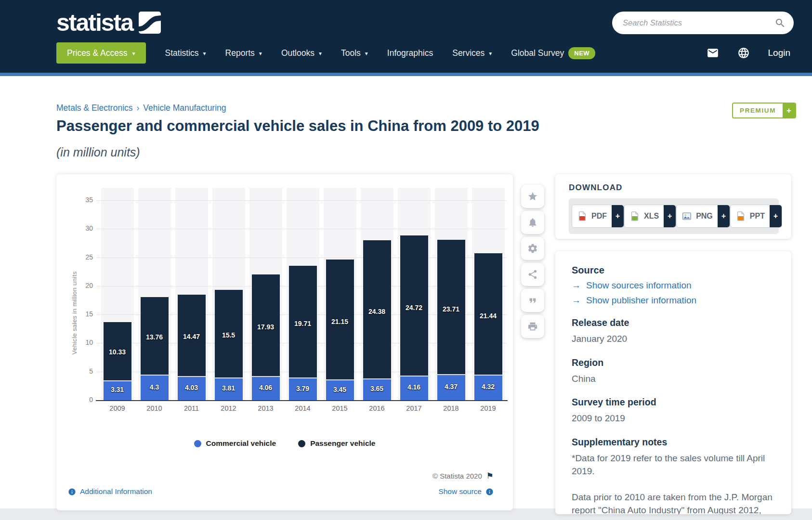 Image resolution: width=812 pixels, height=520 pixels. Describe the element at coordinates (533, 300) in the screenshot. I see `cite-quote-button` at that location.